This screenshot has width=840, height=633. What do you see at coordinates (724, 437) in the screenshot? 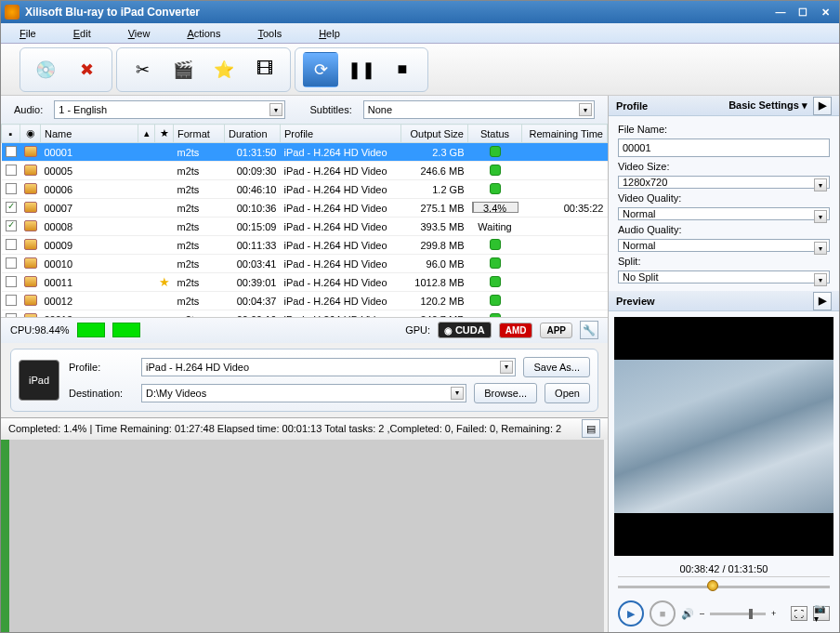
I see `preview-video` at bounding box center [724, 437].